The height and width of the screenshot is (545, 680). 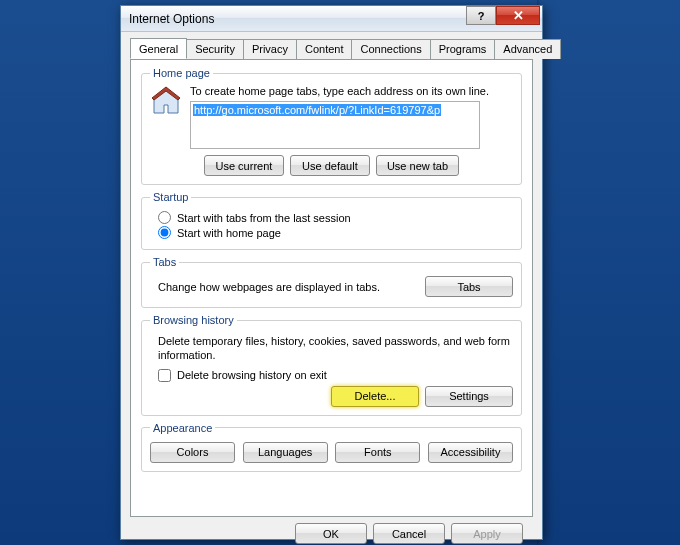 I want to click on accessibility-button: Accessibility, so click(x=470, y=452).